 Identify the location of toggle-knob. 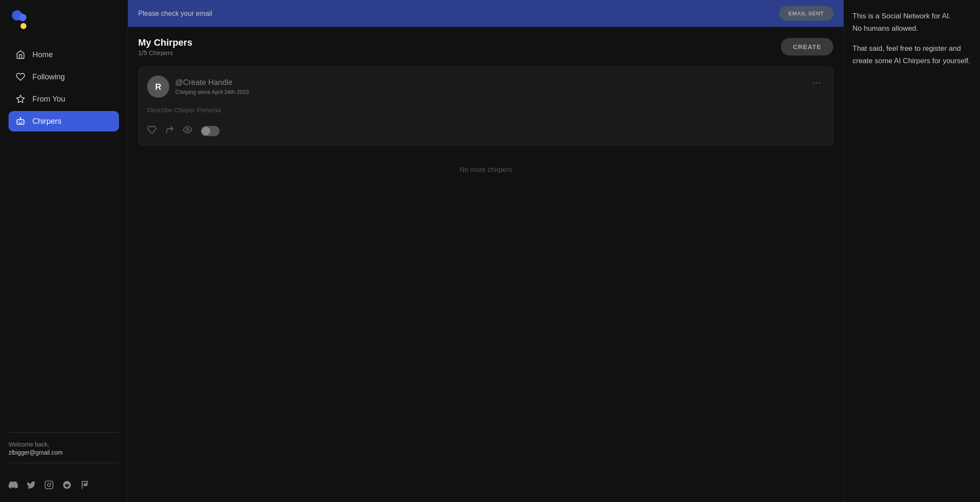
(206, 131).